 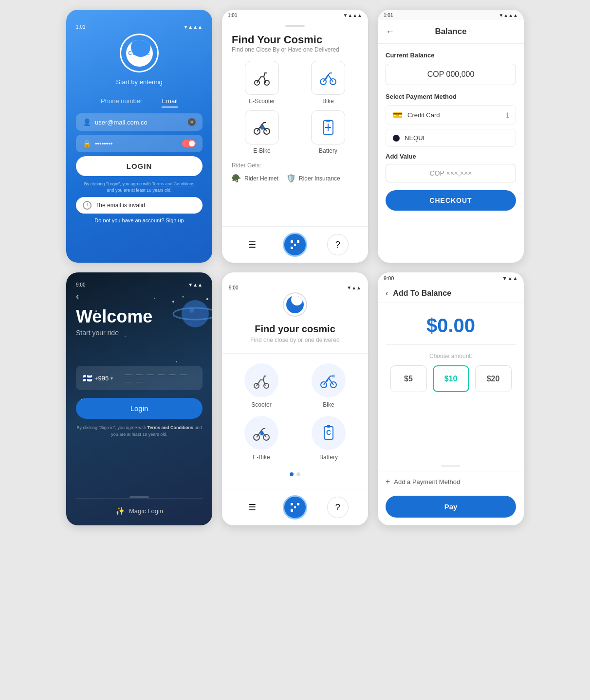 I want to click on menu-btn-5: ☰, so click(x=252, y=507).